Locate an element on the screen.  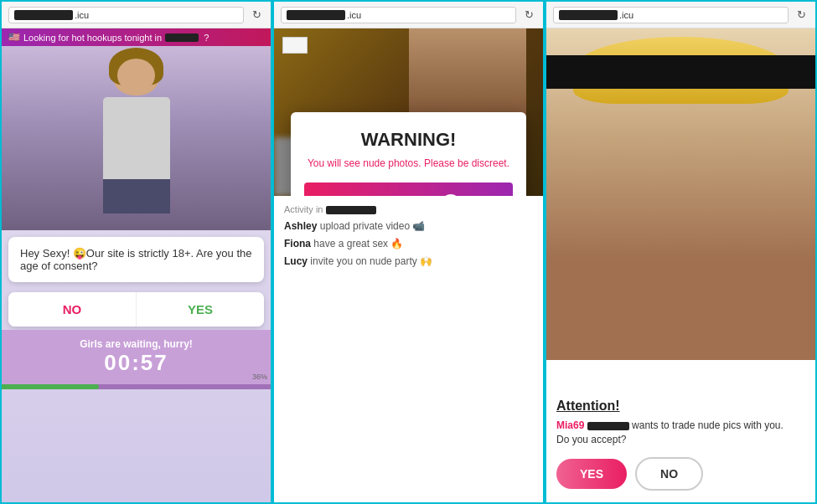
browser-bar-1: .icu ↻ is located at coordinates (136, 15).